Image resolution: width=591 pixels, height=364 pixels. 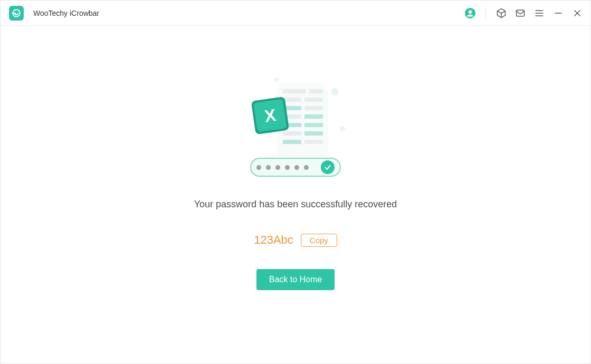 I want to click on copy-button: Copy, so click(x=319, y=241).